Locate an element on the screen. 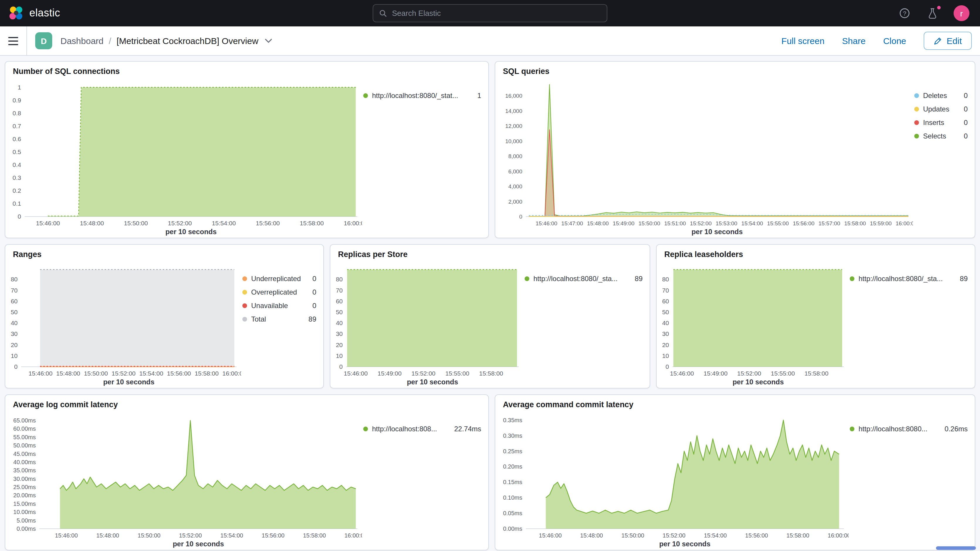 The height and width of the screenshot is (551, 980). svg-text: 15:56:00 is located at coordinates (179, 373).